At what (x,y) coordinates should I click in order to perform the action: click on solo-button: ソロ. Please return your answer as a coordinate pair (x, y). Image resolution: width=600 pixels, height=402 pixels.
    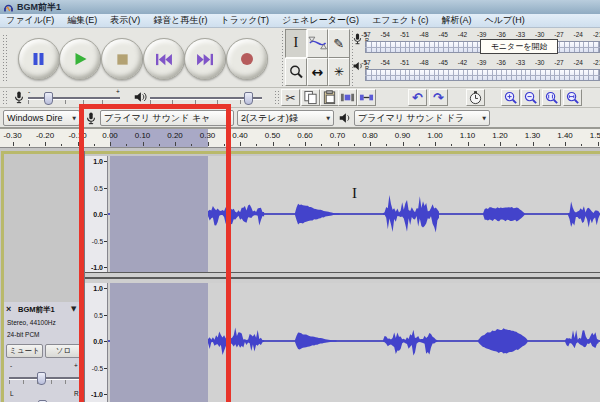
    Looking at the image, I should click on (64, 351).